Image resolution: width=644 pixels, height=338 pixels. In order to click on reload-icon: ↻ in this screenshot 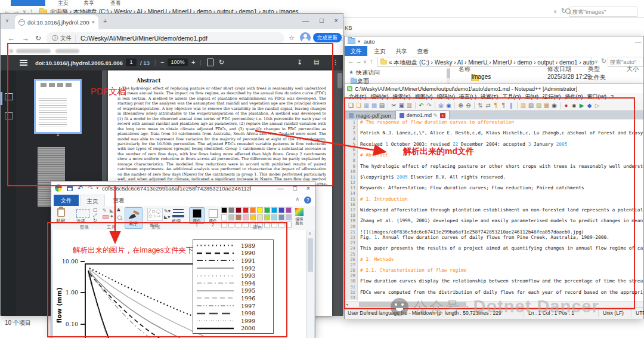, I will do `click(38, 38)`.